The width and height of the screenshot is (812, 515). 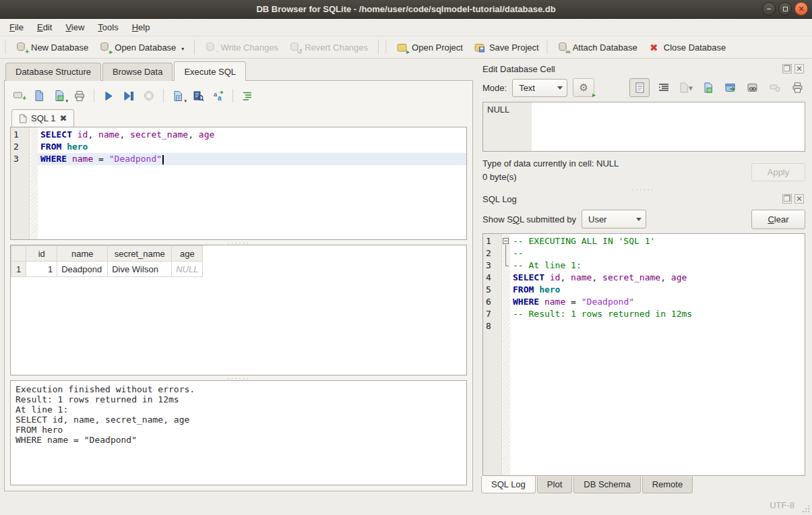 I want to click on menu-help: Help, so click(x=142, y=27).